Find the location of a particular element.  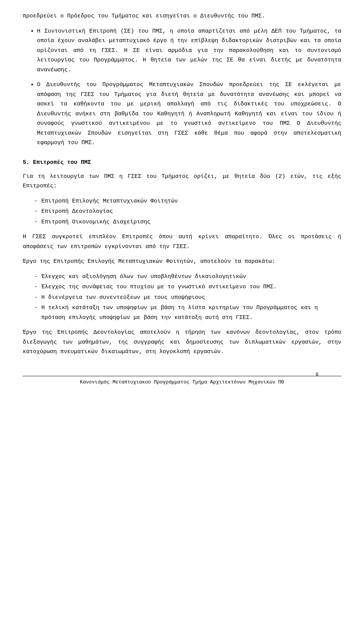

list-item-0: - Επιτροπή Επιλογής Μεταπτυχιακών Φοιτητ… is located at coordinates (188, 201).